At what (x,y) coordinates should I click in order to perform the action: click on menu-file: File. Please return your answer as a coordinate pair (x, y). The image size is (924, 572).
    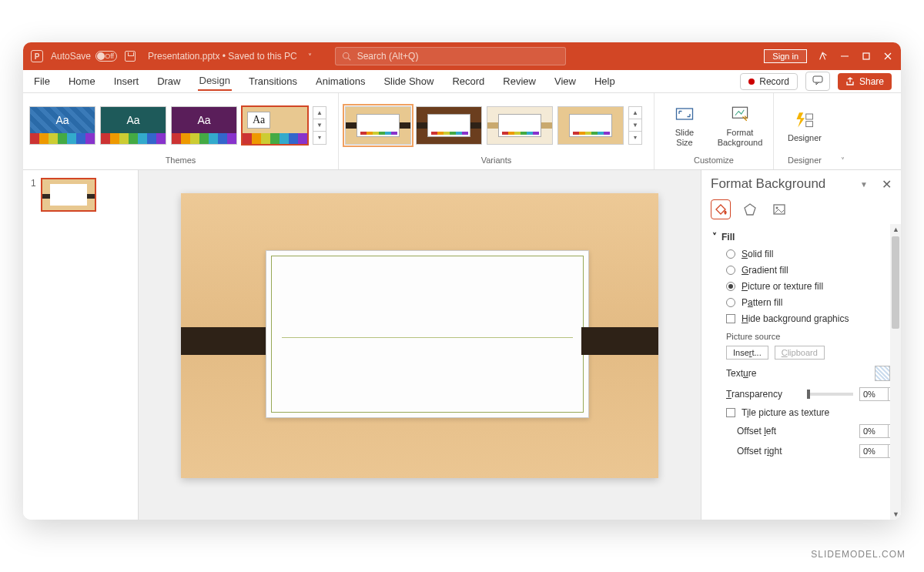
    Looking at the image, I should click on (42, 82).